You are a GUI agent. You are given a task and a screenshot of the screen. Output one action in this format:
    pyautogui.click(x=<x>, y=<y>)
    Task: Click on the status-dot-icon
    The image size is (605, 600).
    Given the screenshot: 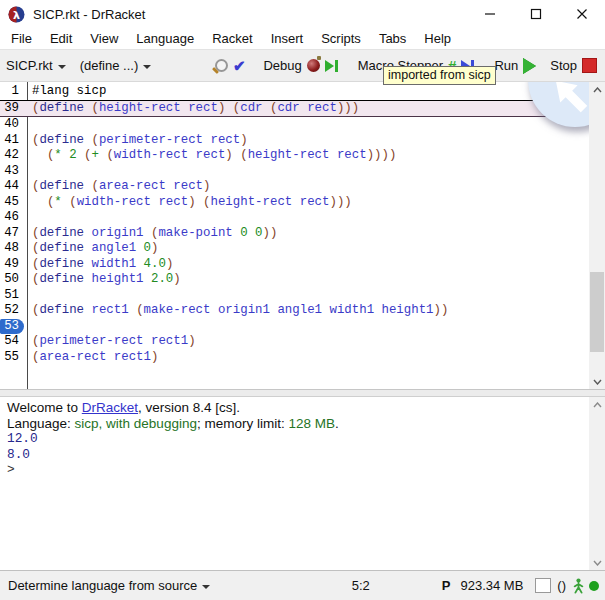 What is the action you would take?
    pyautogui.click(x=594, y=586)
    